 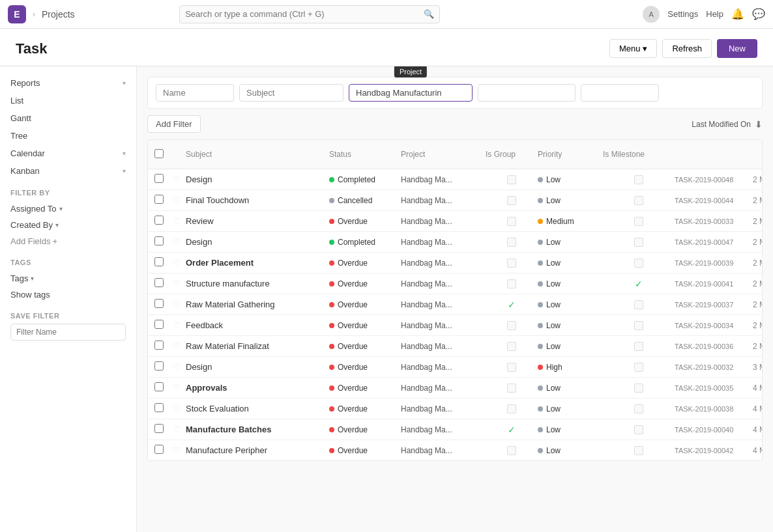 What do you see at coordinates (68, 100) in the screenshot?
I see `sidebar-item-list: List` at bounding box center [68, 100].